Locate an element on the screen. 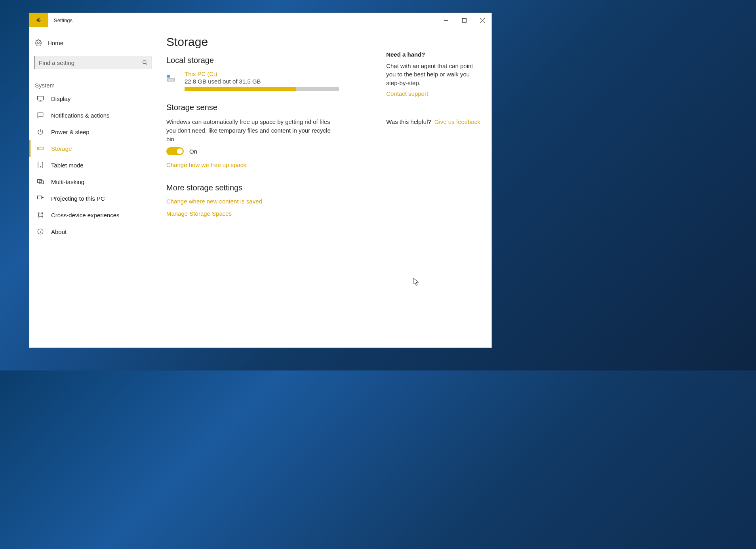 This screenshot has width=756, height=549. sidebar-item-storage: Storage is located at coordinates (93, 148).